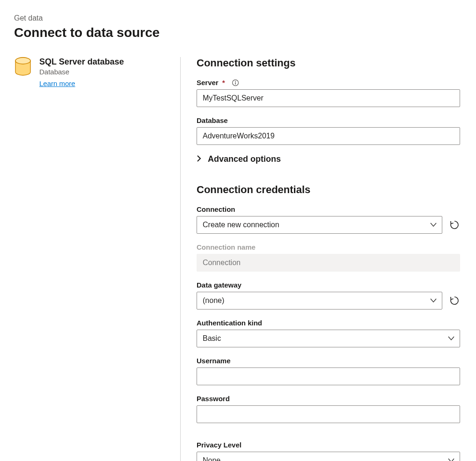 The height and width of the screenshot is (461, 476). Describe the element at coordinates (81, 62) in the screenshot. I see `source-name: SQL Server database` at that location.